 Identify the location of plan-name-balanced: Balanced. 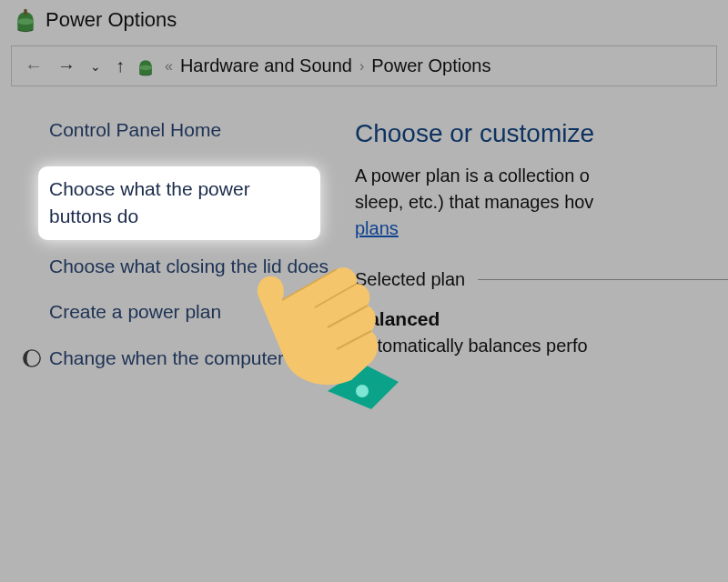
(541, 319).